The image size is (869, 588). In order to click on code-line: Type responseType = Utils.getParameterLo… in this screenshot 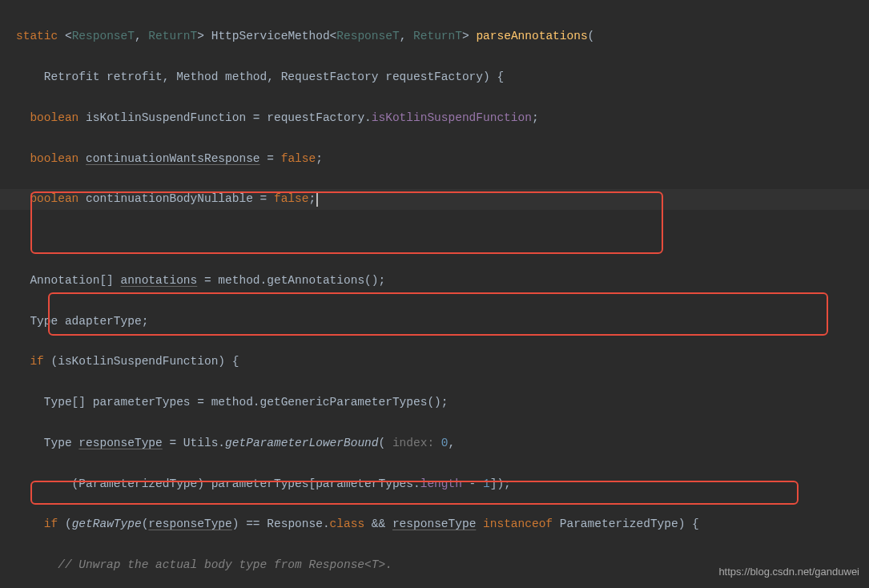, I will do `click(434, 444)`.